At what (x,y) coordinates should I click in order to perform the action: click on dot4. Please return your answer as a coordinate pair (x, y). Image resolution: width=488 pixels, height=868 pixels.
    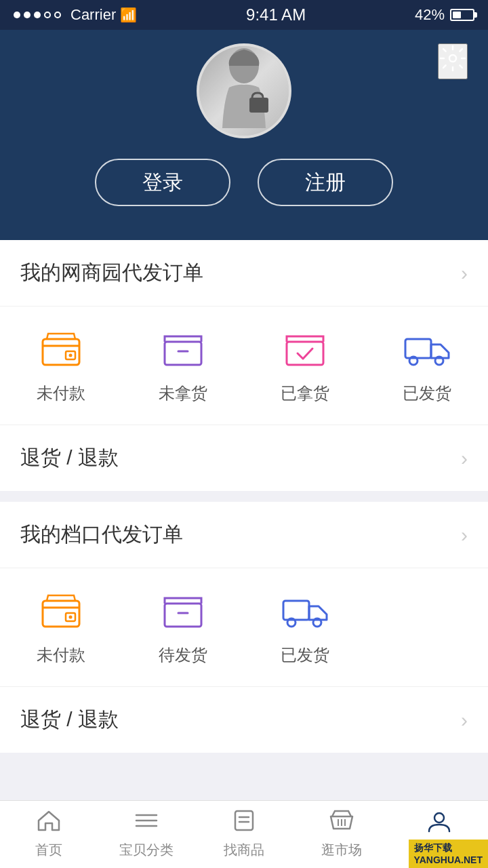
    Looking at the image, I should click on (47, 15).